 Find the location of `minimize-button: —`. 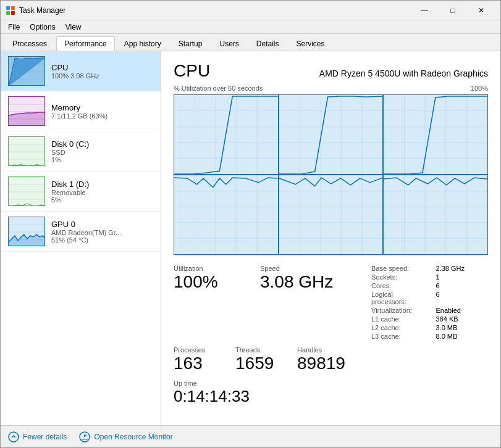

minimize-button: — is located at coordinates (424, 10).